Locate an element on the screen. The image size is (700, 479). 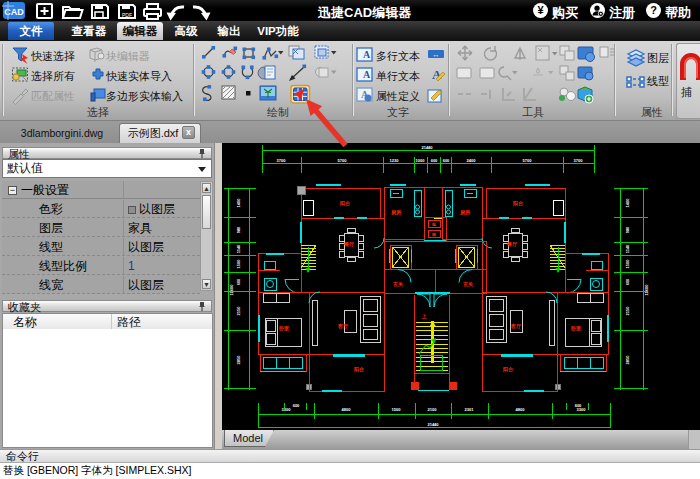
svg-text: 1000 is located at coordinates (421, 160).